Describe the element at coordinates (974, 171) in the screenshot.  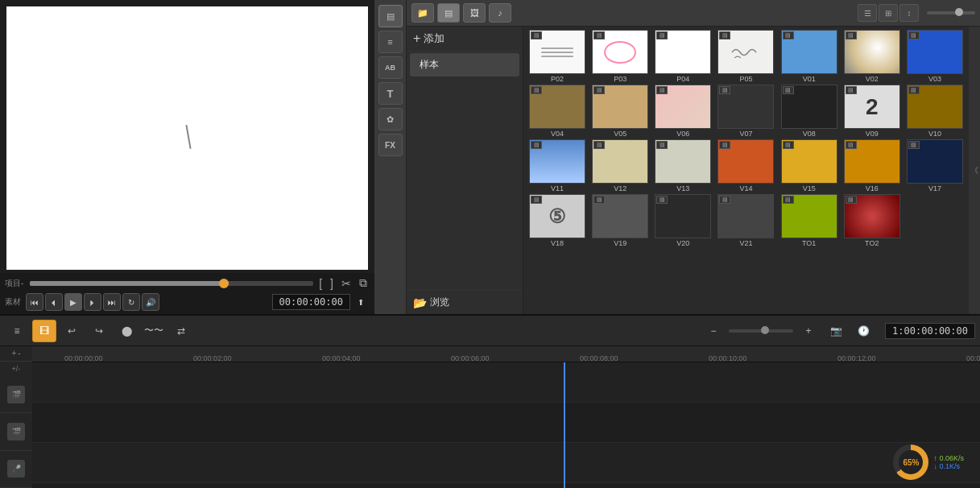
I see `collapse-btn: 《` at that location.